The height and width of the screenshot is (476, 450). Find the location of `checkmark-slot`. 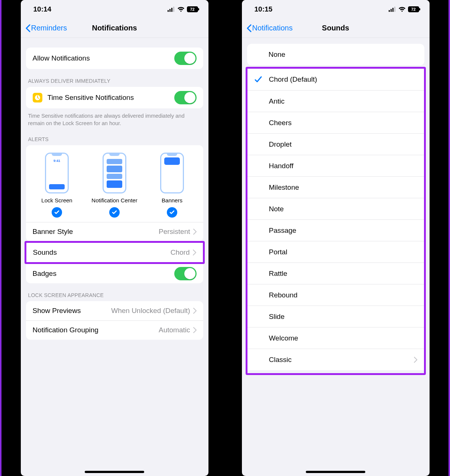

checkmark-slot is located at coordinates (258, 79).